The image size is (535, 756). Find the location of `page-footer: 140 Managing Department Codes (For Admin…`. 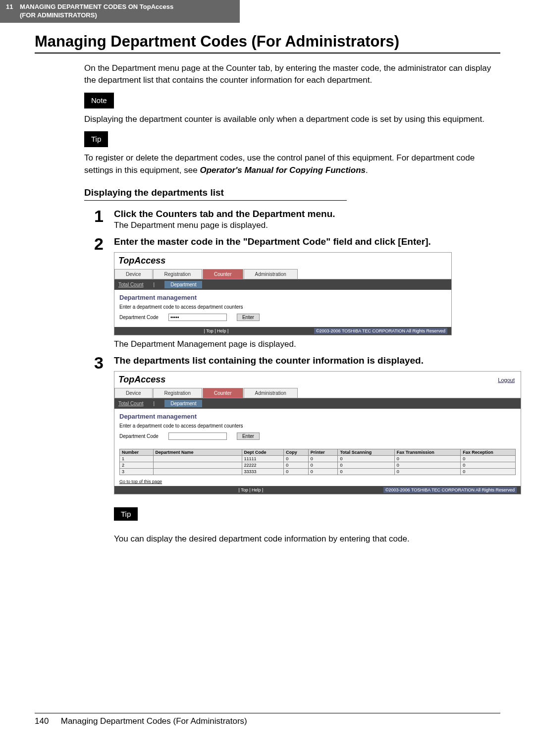

page-footer: 140 Managing Department Codes (For Admin… is located at coordinates (268, 721).